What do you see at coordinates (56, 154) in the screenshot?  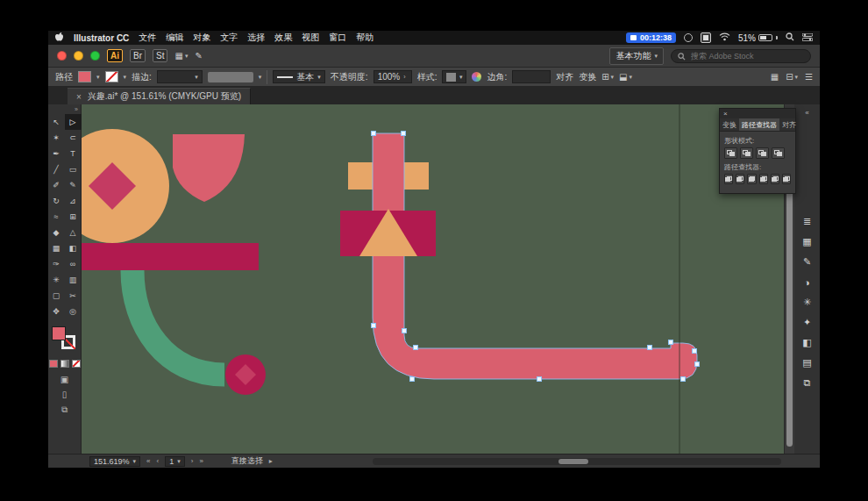 I see `tool-pen: ✒` at bounding box center [56, 154].